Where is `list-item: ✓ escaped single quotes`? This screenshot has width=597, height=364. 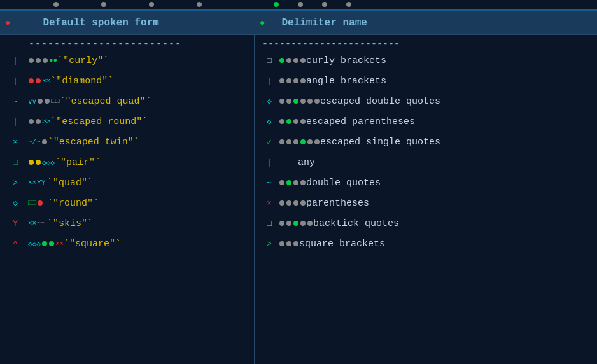
list-item: ✓ escaped single quotes is located at coordinates (426, 142).